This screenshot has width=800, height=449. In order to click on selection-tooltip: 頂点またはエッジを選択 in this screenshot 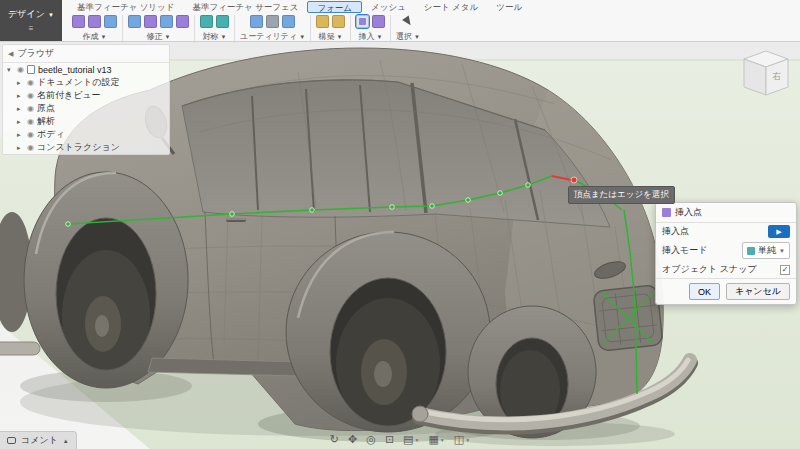, I will do `click(622, 195)`.